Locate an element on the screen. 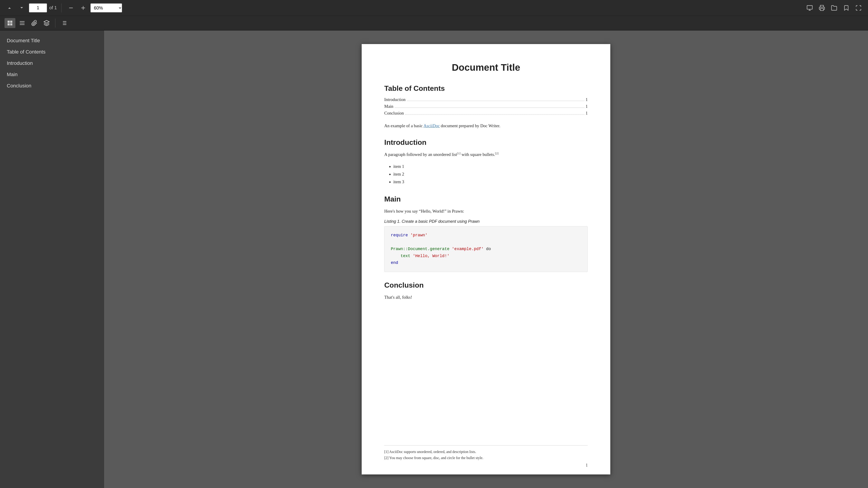  intro-text-before: An example of a basic is located at coordinates (404, 126).